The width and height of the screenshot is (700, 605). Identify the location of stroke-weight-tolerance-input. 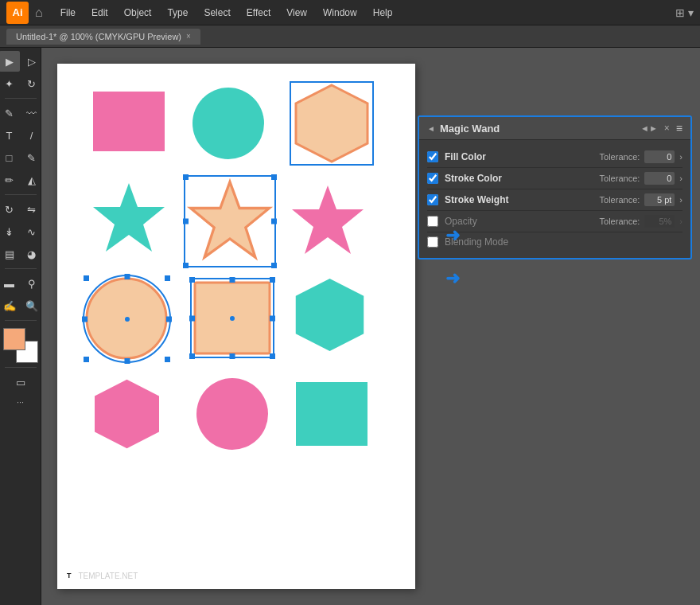
(659, 200).